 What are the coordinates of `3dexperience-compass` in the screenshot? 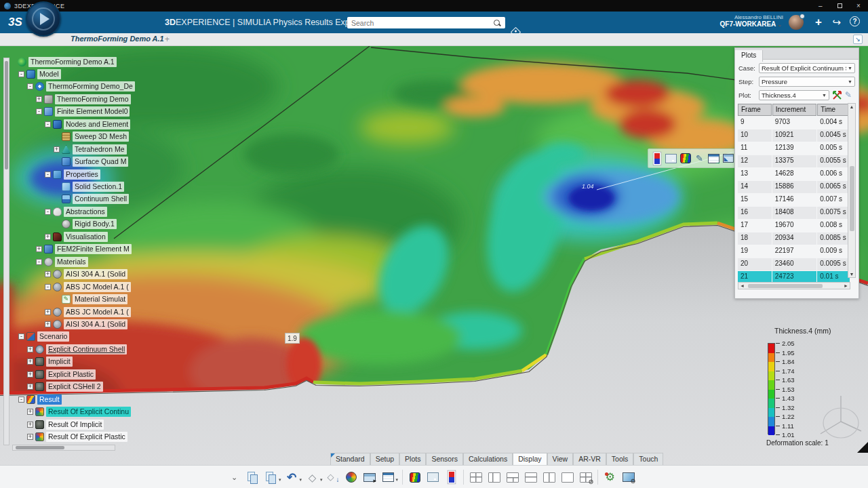 It's located at (43, 19).